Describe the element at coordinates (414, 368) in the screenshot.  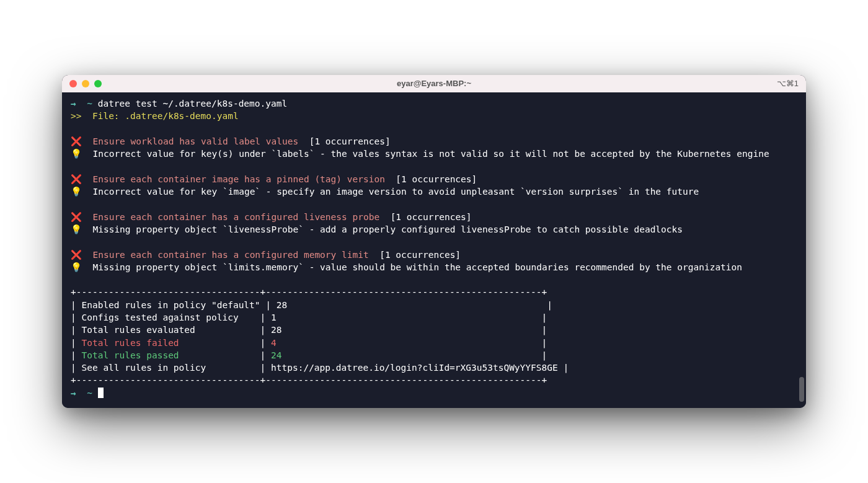
I see `summary-value: https://app.datree.io/login?cliId=rXG3u5…` at that location.